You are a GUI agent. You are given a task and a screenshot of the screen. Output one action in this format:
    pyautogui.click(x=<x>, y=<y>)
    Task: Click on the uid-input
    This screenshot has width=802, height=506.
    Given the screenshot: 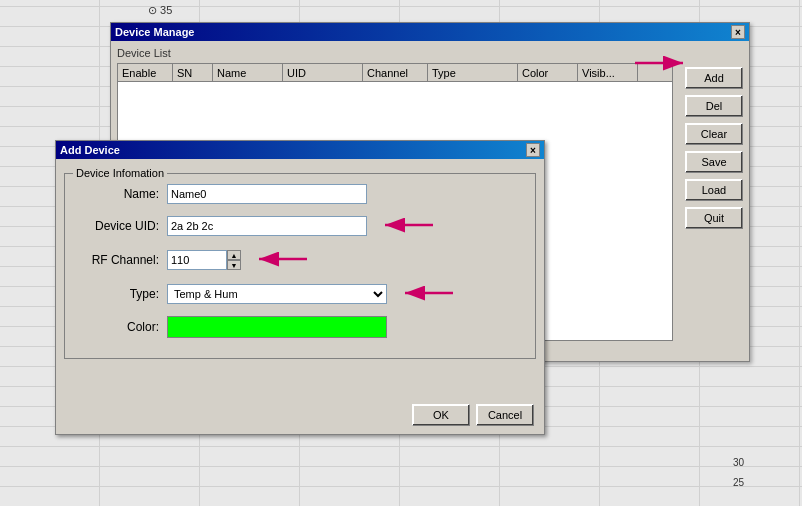 What is the action you would take?
    pyautogui.click(x=267, y=226)
    